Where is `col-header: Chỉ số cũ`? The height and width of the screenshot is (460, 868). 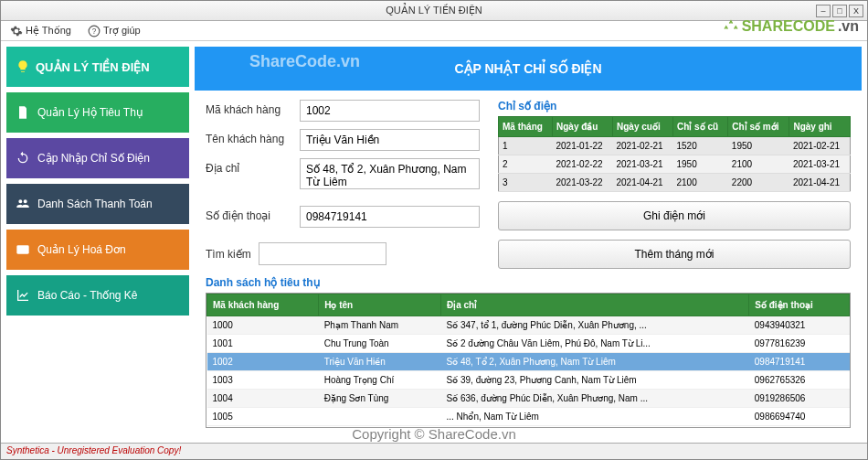
col-header: Chỉ số cũ is located at coordinates (700, 127).